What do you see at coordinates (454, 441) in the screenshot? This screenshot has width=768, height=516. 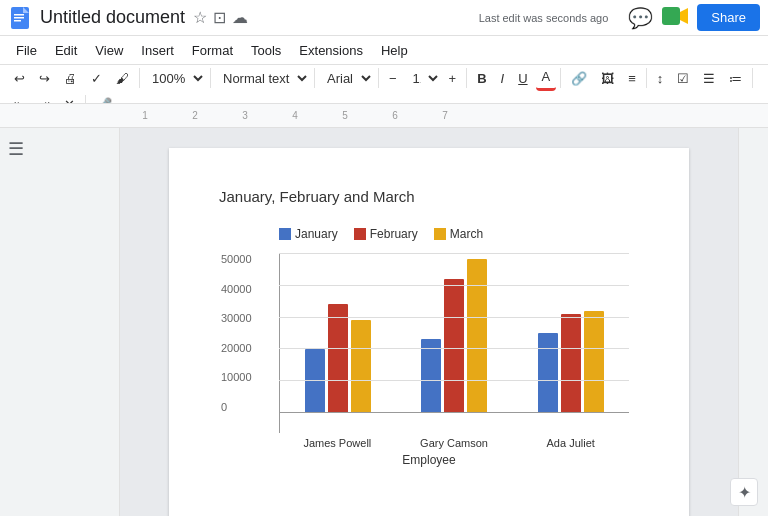 I see `x-axis-labels: James Powell Gary Camson Ada Juliet` at bounding box center [454, 441].